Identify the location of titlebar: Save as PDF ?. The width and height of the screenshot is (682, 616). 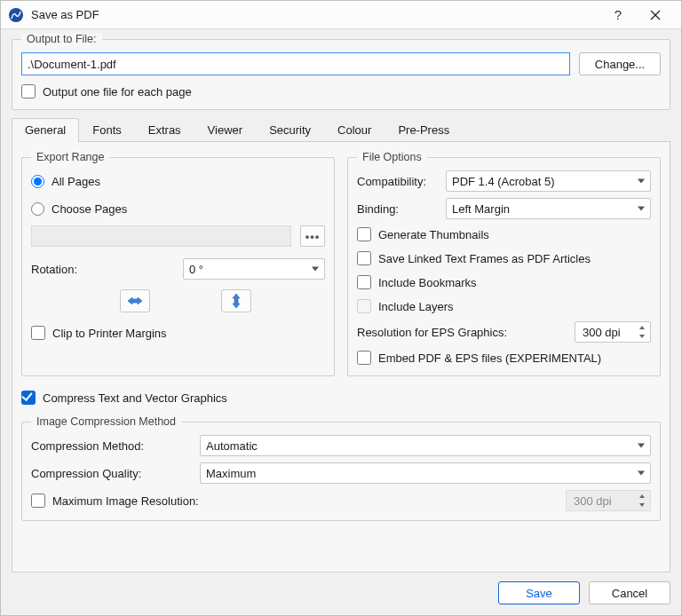
(341, 15).